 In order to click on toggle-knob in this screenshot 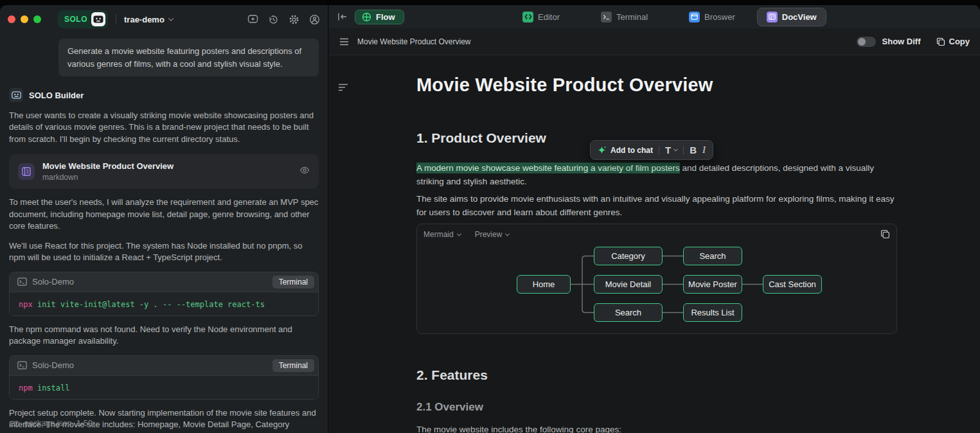, I will do `click(862, 42)`.